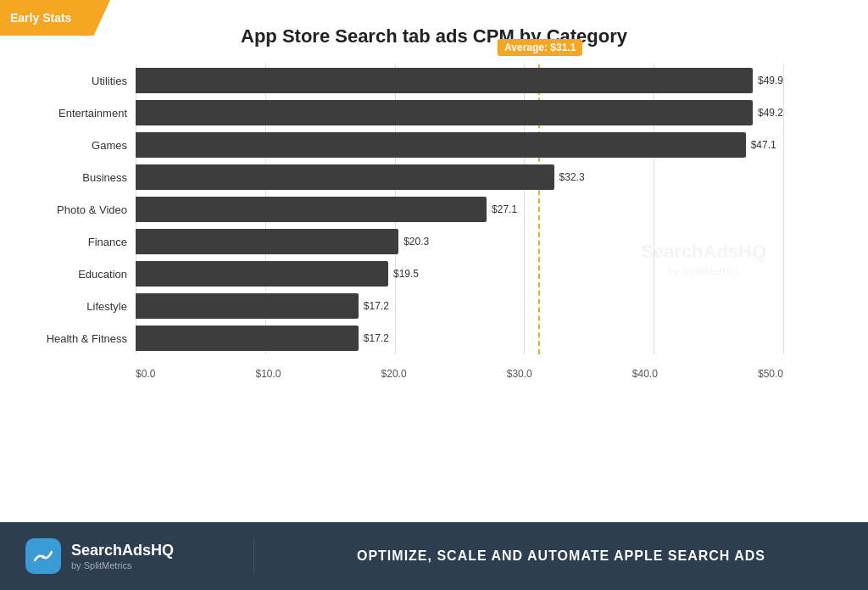  Describe the element at coordinates (459, 81) in the screenshot. I see `bar-container: $49.9` at that location.